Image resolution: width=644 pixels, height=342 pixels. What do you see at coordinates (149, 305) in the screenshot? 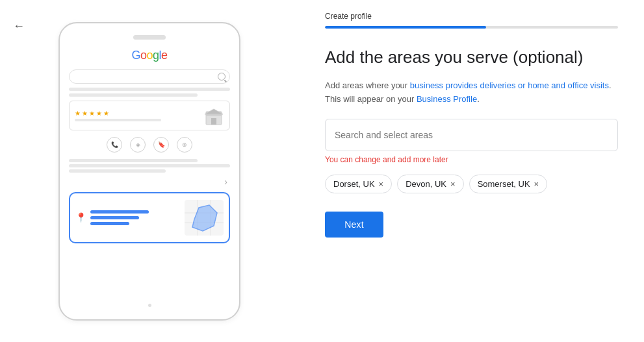
I see `dot` at bounding box center [149, 305].